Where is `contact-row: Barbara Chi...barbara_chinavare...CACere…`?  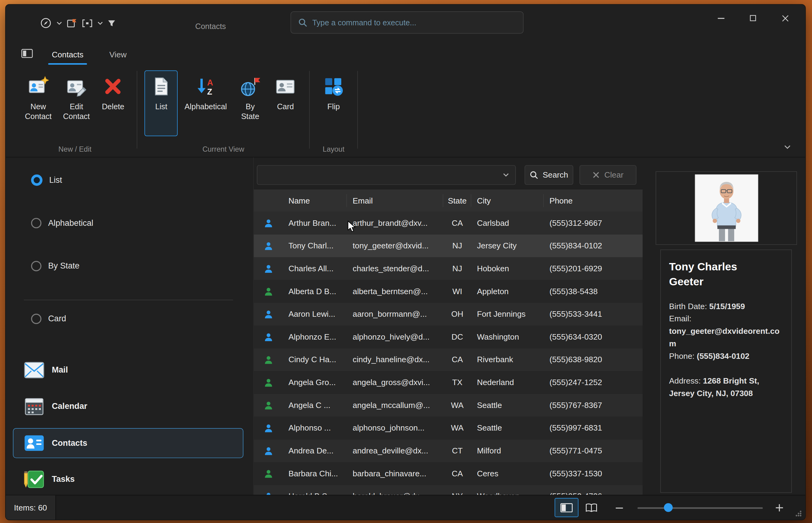 contact-row: Barbara Chi...barbara_chinavare...CACere… is located at coordinates (448, 474).